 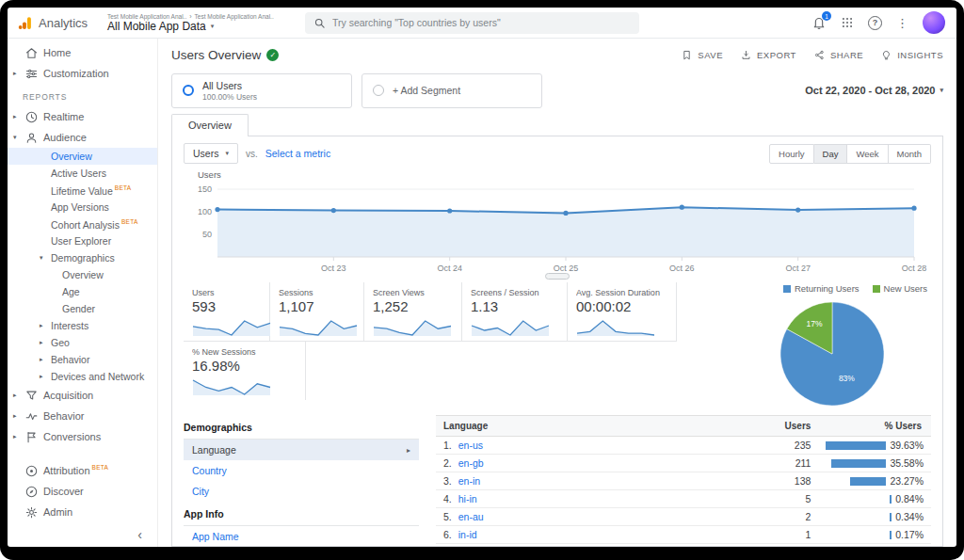 What do you see at coordinates (83, 292) in the screenshot?
I see `sidebar-item-age: Age` at bounding box center [83, 292].